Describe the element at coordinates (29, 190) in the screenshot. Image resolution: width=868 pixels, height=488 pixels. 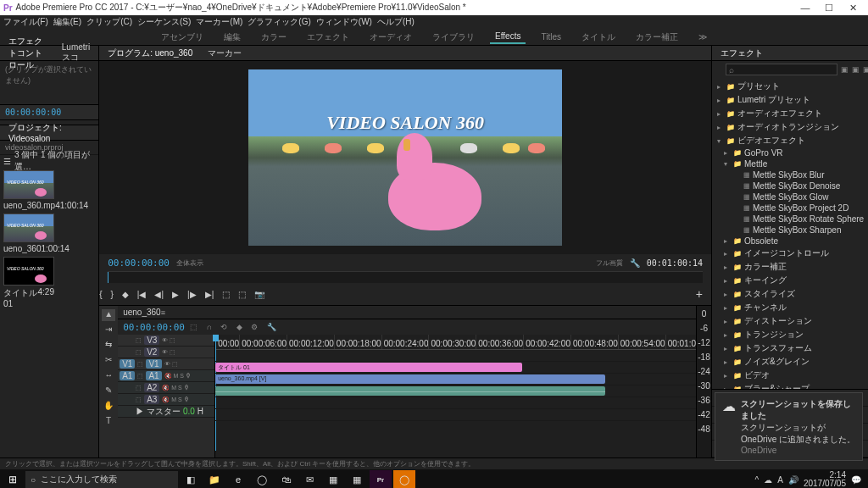
I see `project-item: VIDEO SALON 360ueno_360.mp41:00:14` at that location.